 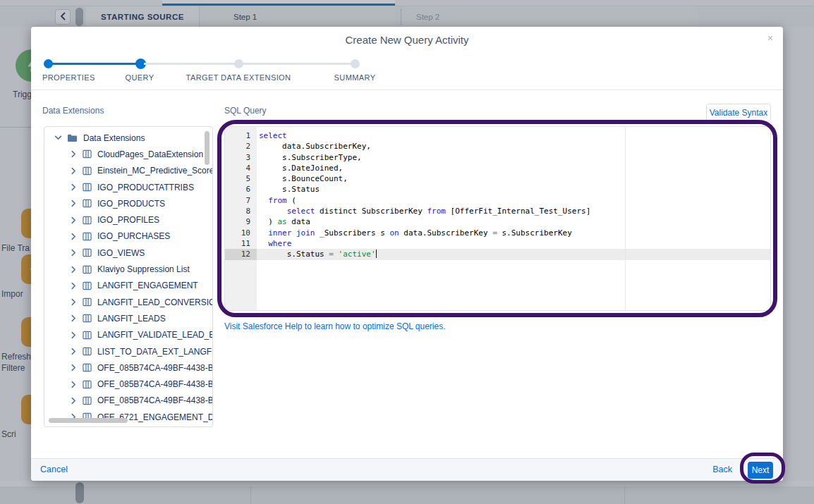 What do you see at coordinates (241, 168) in the screenshot?
I see `line-number: 4` at bounding box center [241, 168].